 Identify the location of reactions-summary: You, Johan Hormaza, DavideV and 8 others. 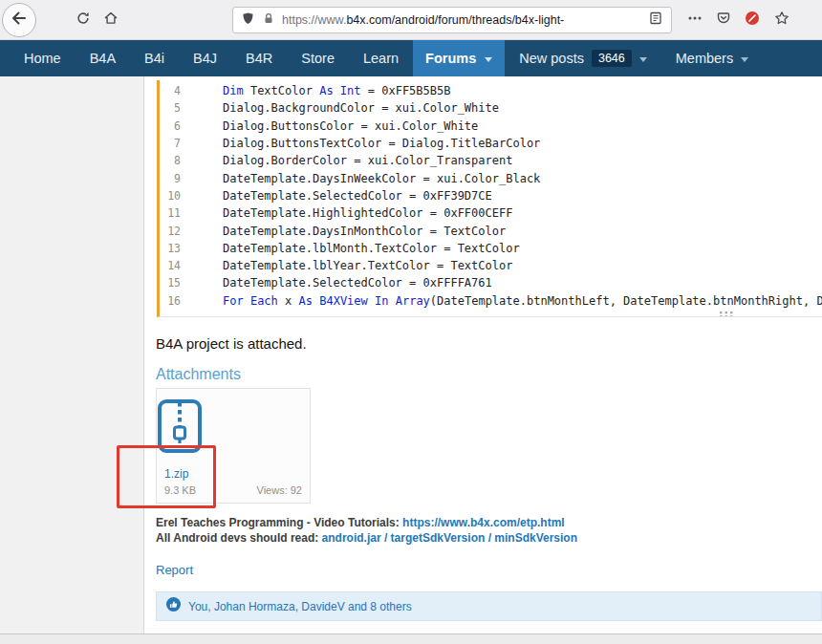
(300, 607).